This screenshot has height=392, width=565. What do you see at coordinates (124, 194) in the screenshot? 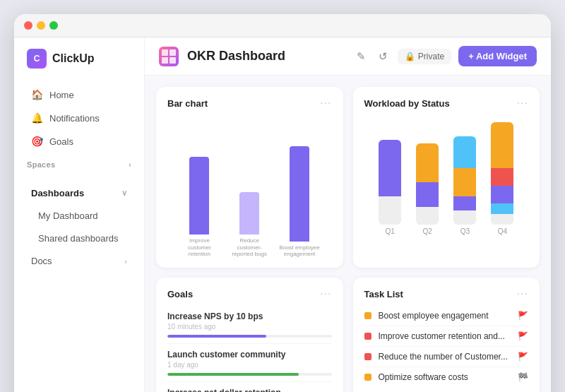
I see `dashboards-chevron-icon: ∨` at bounding box center [124, 194].